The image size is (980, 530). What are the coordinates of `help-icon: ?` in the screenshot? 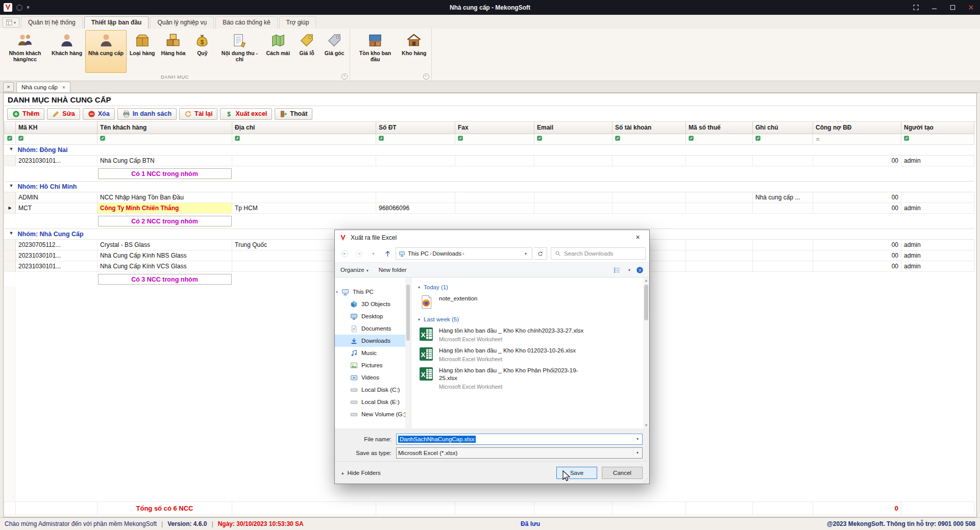 It's located at (640, 270).